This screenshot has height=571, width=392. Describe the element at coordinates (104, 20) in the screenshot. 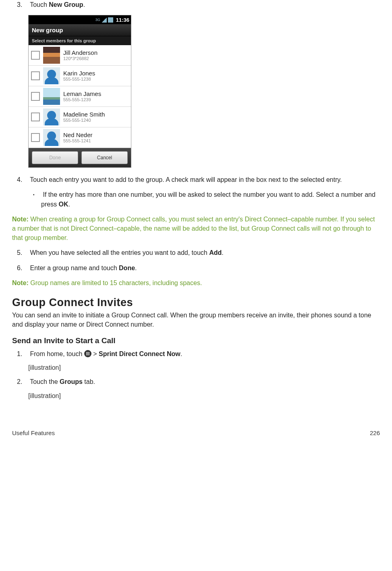

I see `signal-icon` at that location.